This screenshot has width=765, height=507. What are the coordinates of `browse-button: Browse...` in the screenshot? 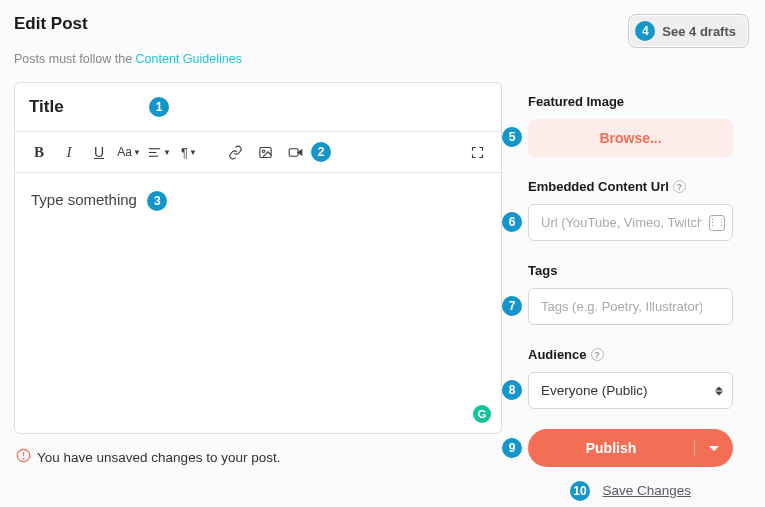 It's located at (630, 138).